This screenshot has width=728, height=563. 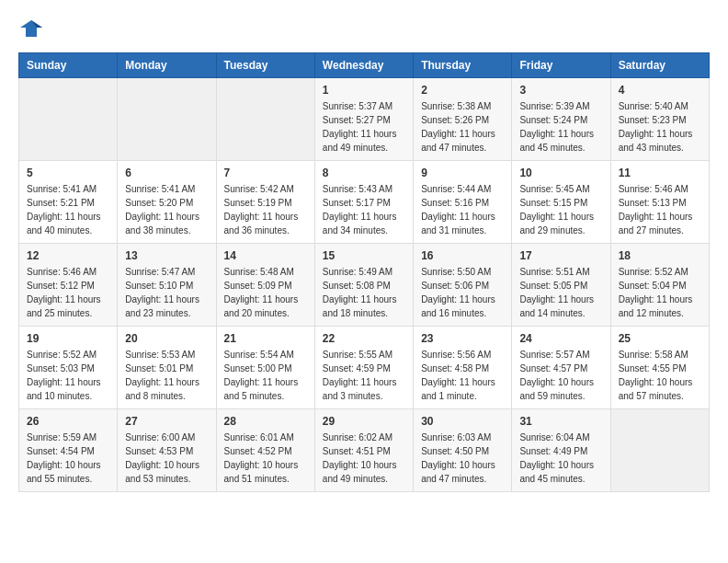 I want to click on week-row-5: 26Sunrise: 5:59 AMSunset: 4:54 PMDayligh…, so click(x=364, y=451).